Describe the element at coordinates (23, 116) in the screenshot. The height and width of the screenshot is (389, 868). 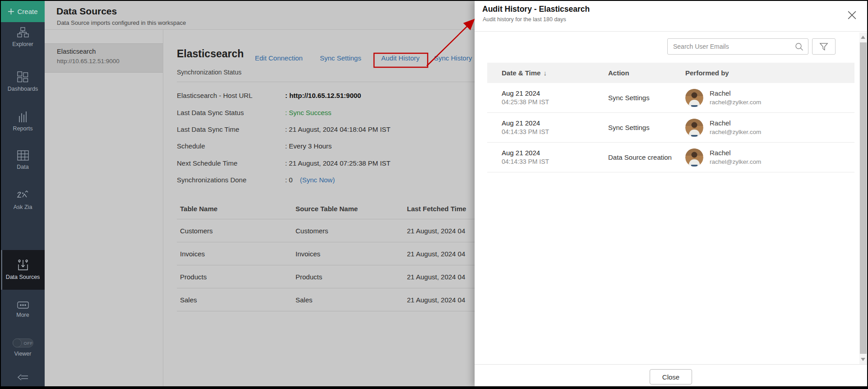
I see `reports-icon` at that location.